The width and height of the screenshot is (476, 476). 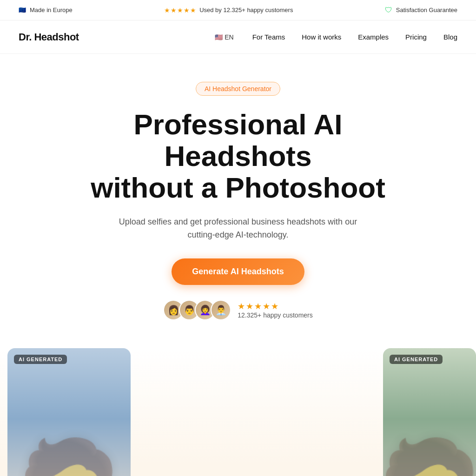 What do you see at coordinates (51, 10) in the screenshot?
I see `made-in-text: Made in Europe` at bounding box center [51, 10].